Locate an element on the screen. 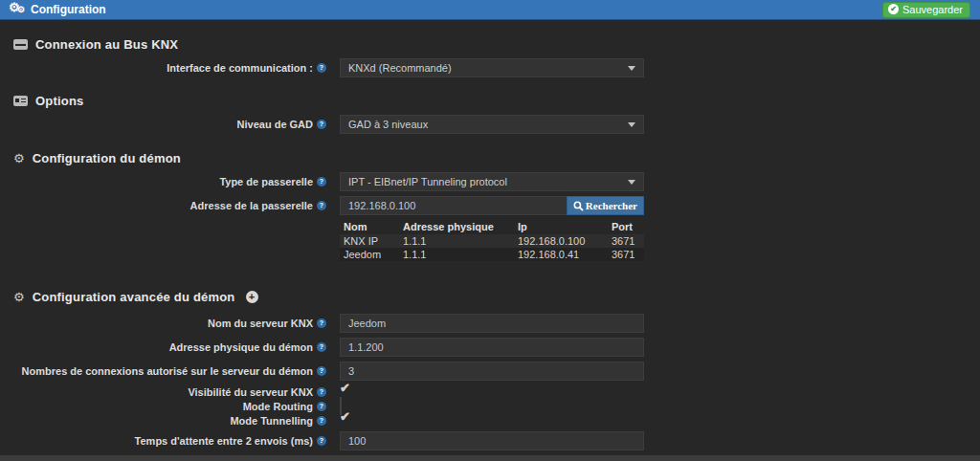 The height and width of the screenshot is (461, 980). page-title-wrap: ⚙⚙ Configuration is located at coordinates (57, 10).